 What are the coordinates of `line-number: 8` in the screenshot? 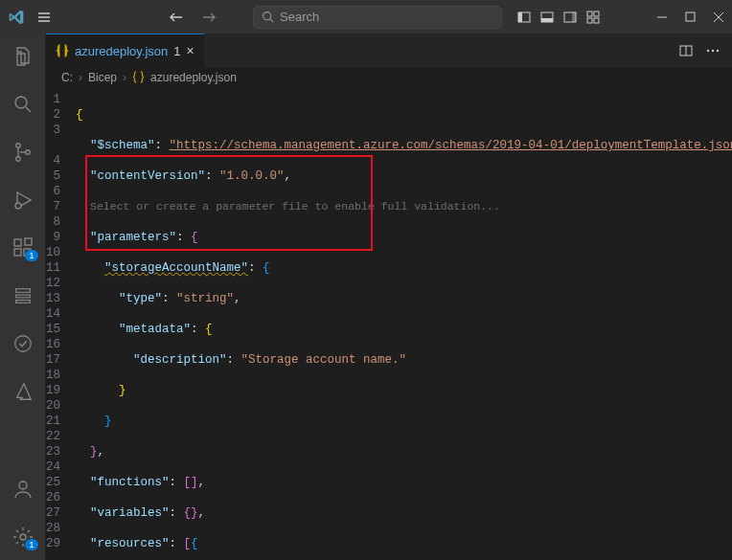 It's located at (54, 222).